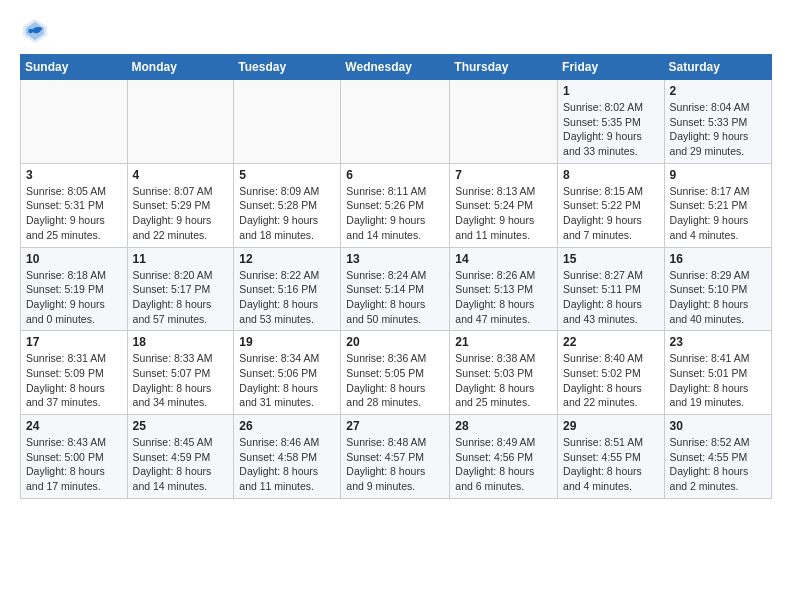 The height and width of the screenshot is (612, 792). I want to click on day-number: 16, so click(718, 259).